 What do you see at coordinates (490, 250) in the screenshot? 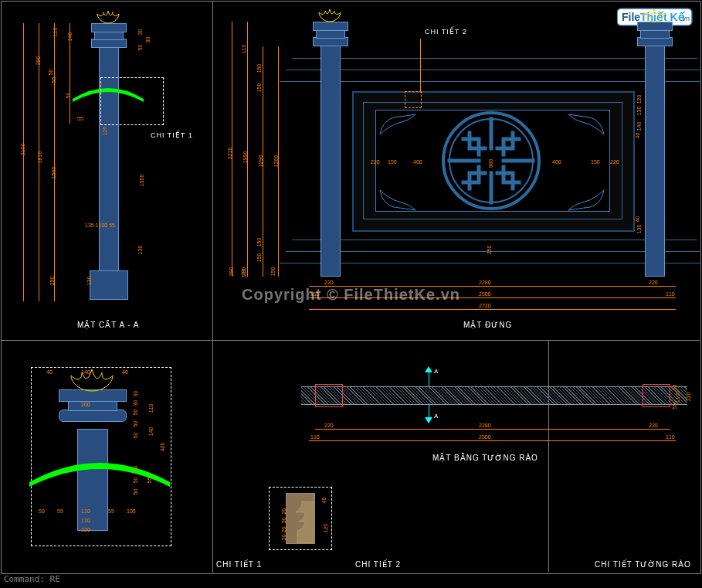
I see `dim-250c: 250` at bounding box center [490, 250].